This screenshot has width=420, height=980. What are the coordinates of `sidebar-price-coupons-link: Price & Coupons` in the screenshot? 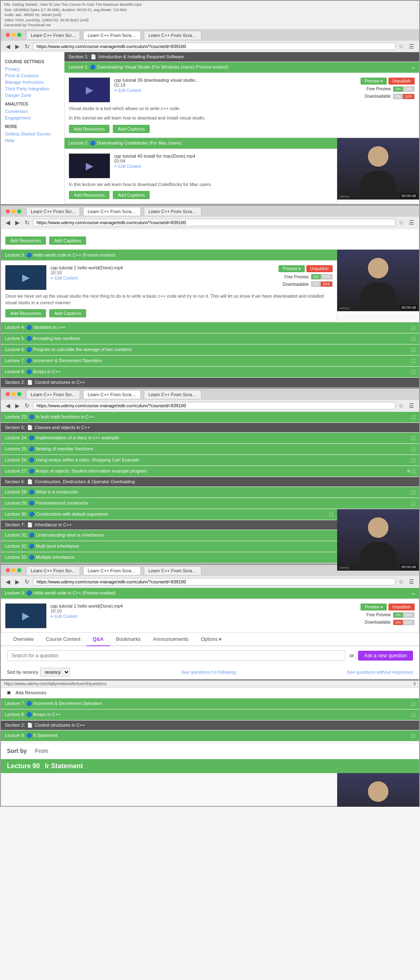 It's located at (33, 76).